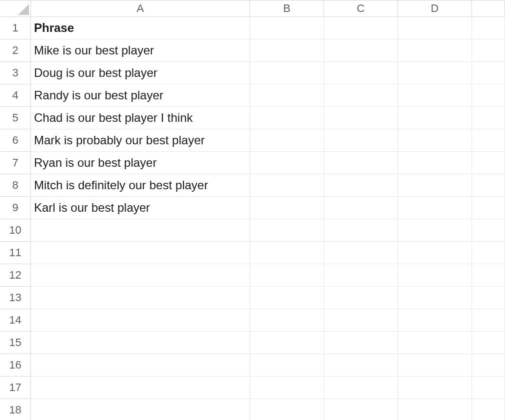 The height and width of the screenshot is (420, 505). What do you see at coordinates (361, 186) in the screenshot?
I see `cell-c8` at bounding box center [361, 186].